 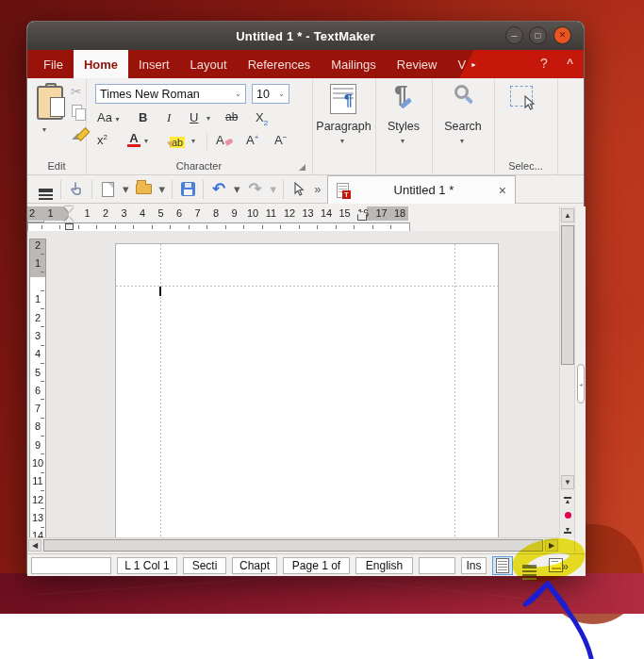 I want to click on new-document-button, so click(x=107, y=189).